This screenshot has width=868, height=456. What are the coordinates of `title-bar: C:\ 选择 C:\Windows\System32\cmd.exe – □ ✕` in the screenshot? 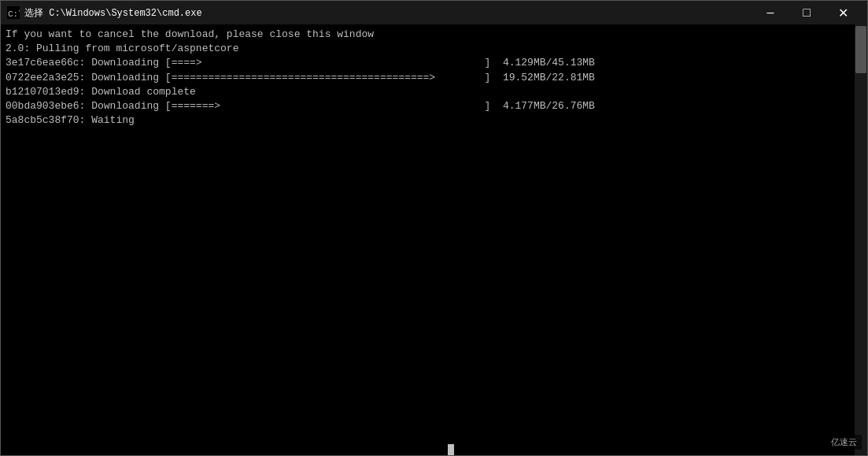 It's located at (434, 13).